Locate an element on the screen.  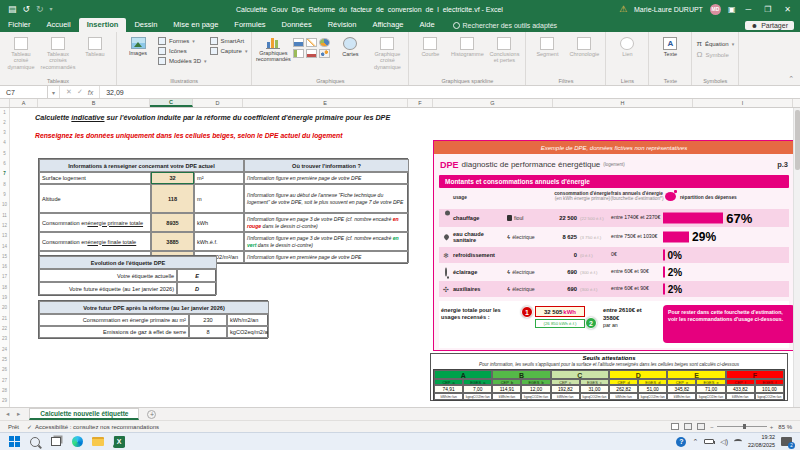
battery-icon is located at coordinates (709, 442).